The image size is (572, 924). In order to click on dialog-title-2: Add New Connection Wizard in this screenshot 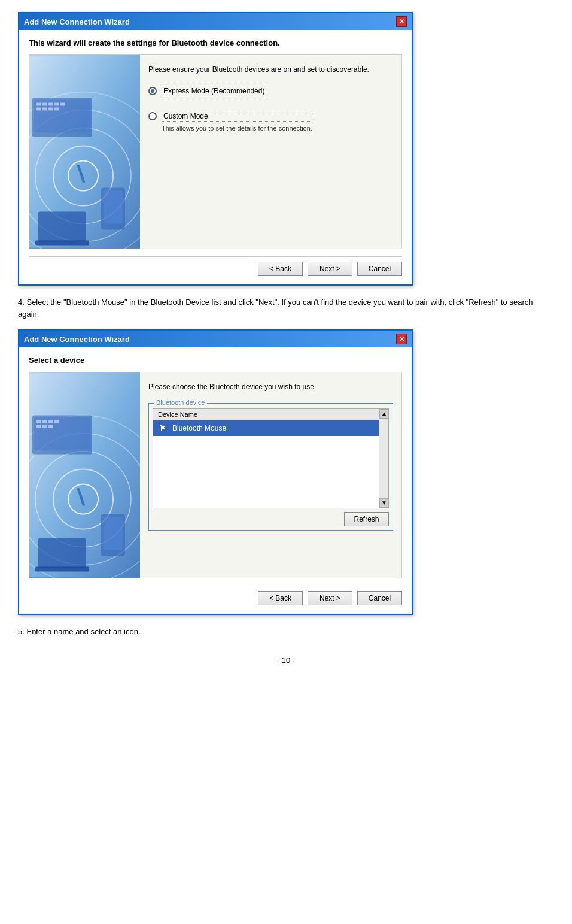, I will do `click(77, 339)`.